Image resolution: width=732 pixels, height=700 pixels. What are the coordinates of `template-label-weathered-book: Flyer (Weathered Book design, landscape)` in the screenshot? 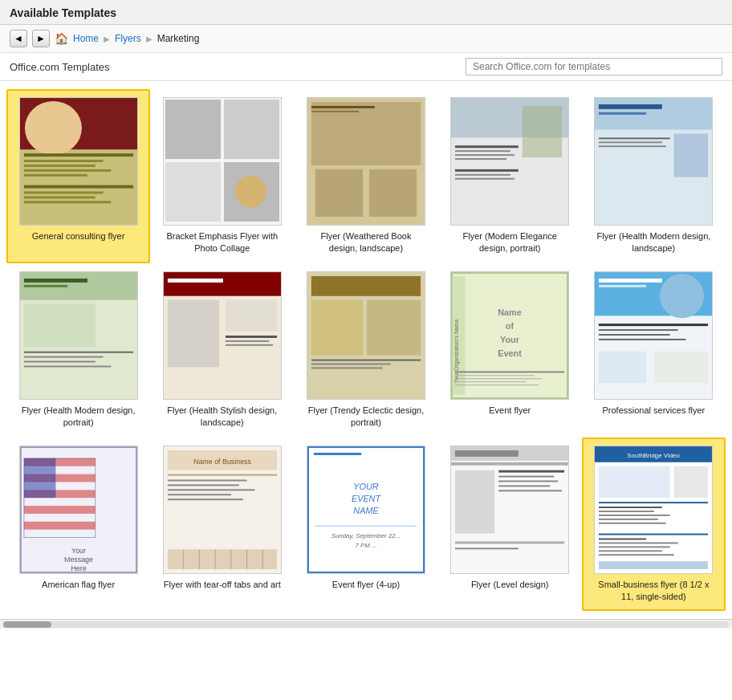 It's located at (366, 242).